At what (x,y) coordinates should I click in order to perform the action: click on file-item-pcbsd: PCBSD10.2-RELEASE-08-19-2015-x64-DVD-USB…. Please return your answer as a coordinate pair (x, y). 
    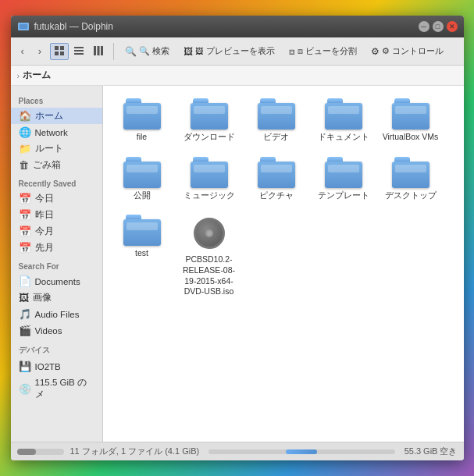
    Looking at the image, I should click on (209, 256).